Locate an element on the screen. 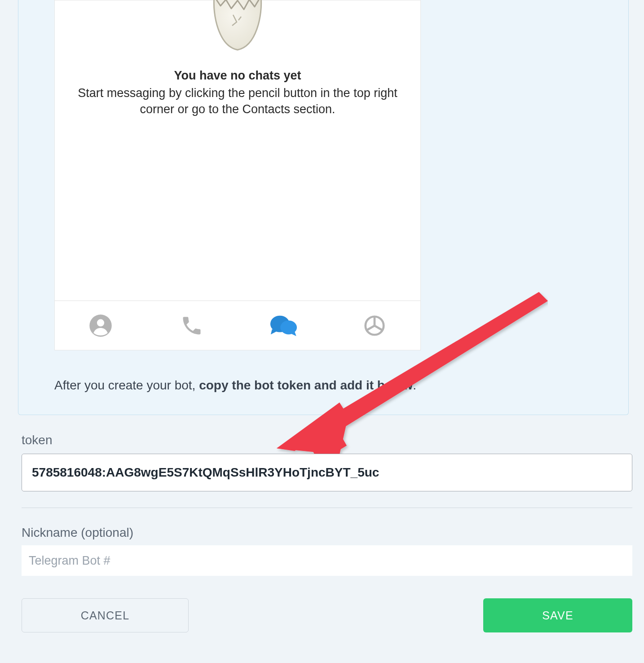 This screenshot has width=644, height=663. tab-chats is located at coordinates (283, 325).